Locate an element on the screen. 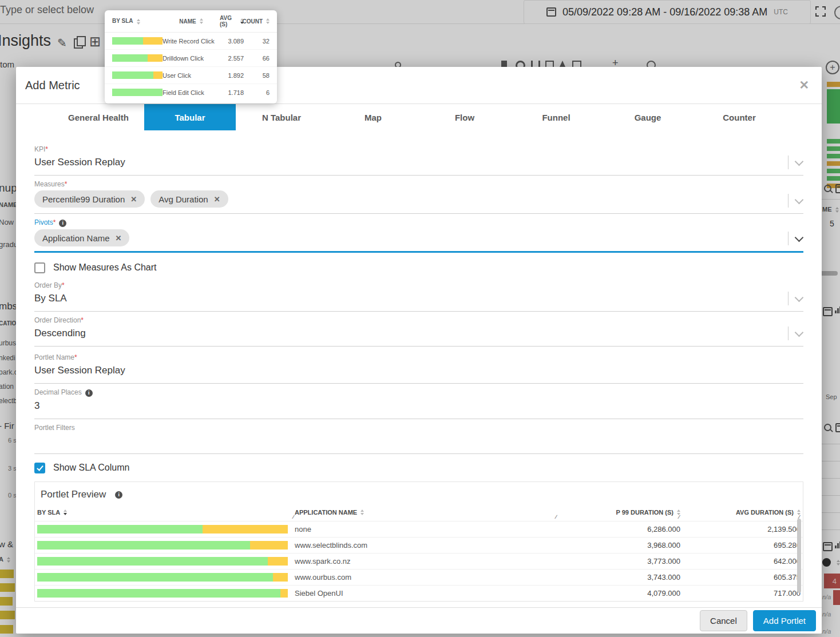 The width and height of the screenshot is (840, 637). add-portlet-button: Add Portlet is located at coordinates (784, 621).